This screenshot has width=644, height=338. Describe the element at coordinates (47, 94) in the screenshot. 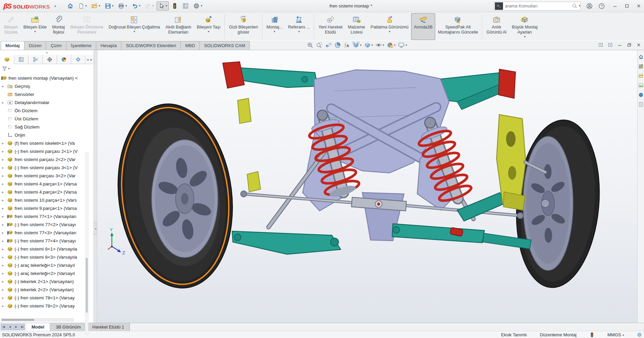

I see `tree-item: Sensörler` at that location.